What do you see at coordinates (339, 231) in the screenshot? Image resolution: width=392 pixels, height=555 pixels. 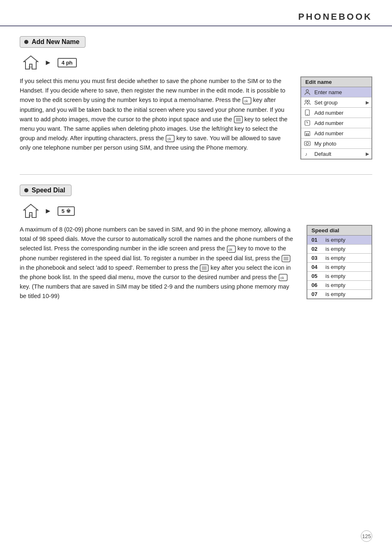 I see `speed-dial-table-header: Speed dial` at bounding box center [339, 231].